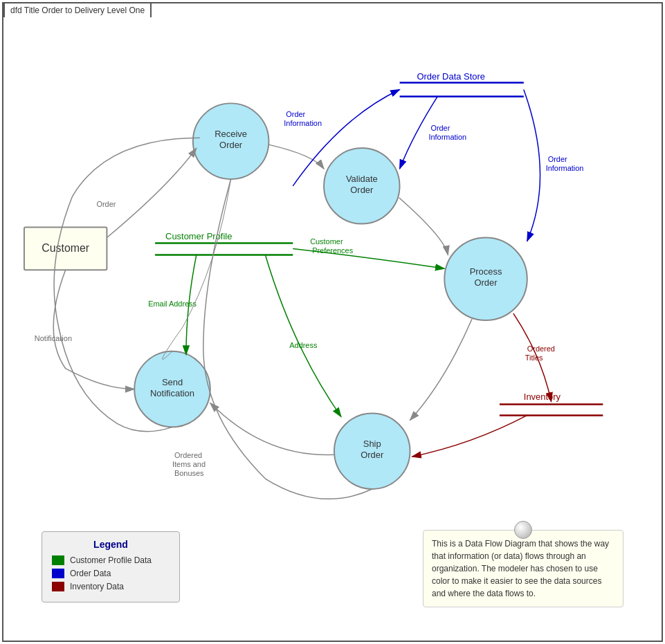 The height and width of the screenshot is (644, 665). What do you see at coordinates (188, 455) in the screenshot?
I see `ordered-items-label: Ordered` at bounding box center [188, 455].